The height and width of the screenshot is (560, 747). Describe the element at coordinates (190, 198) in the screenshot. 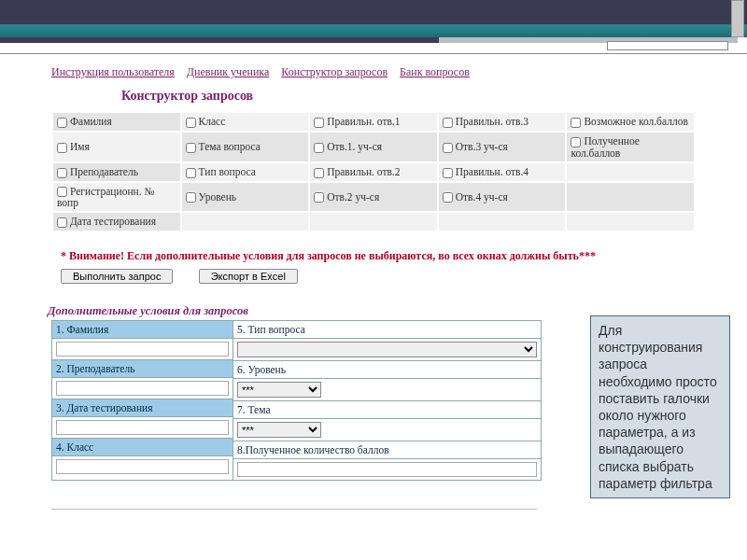

I see `chk-level` at that location.